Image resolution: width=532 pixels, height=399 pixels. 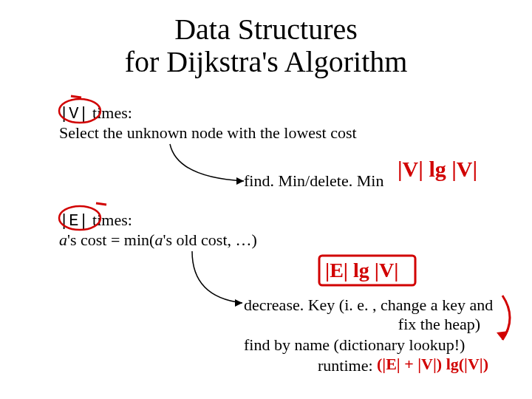 I want to click on op-decreasekey-line2: fix the heap), so click(x=384, y=324).